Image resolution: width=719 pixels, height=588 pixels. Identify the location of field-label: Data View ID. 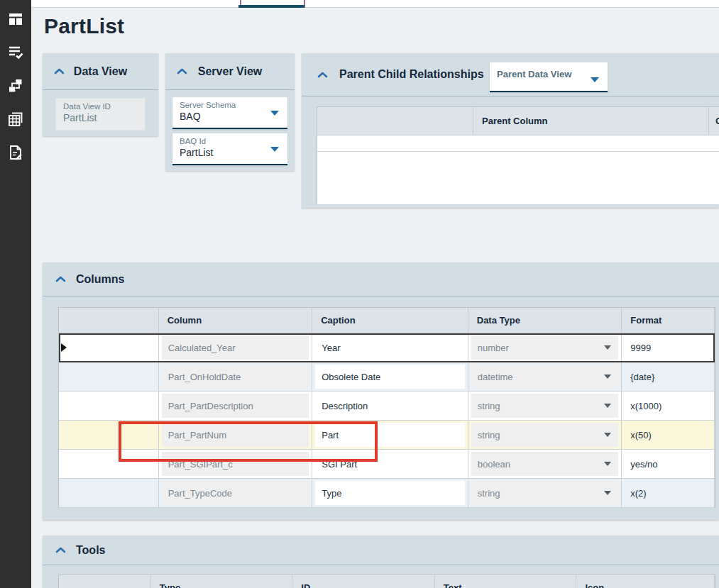
(101, 106).